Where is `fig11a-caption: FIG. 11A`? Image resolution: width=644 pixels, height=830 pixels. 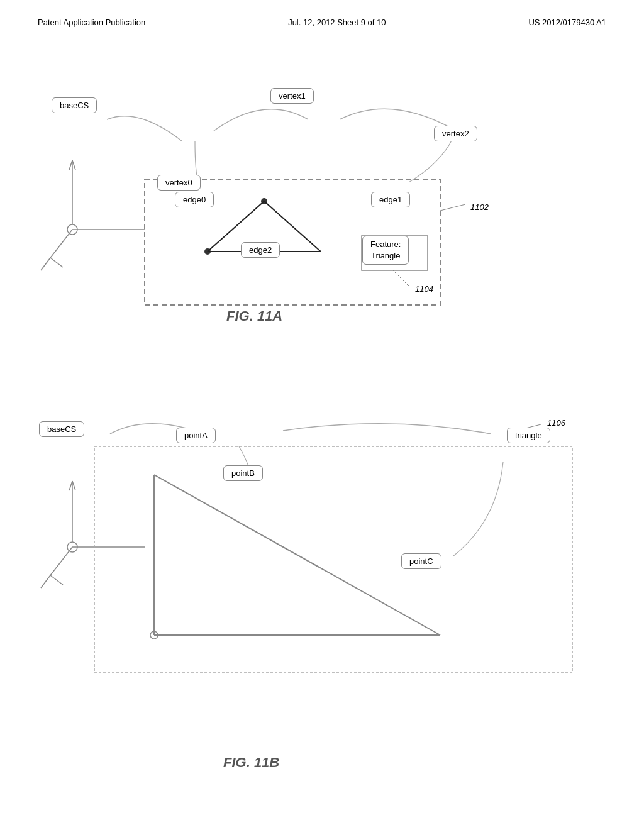 fig11a-caption: FIG. 11A is located at coordinates (254, 316).